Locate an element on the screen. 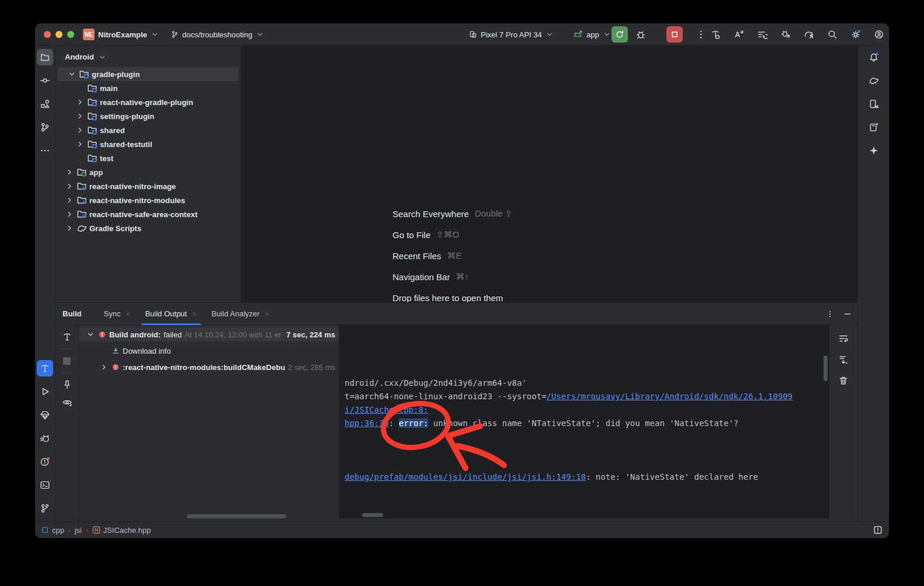 The width and height of the screenshot is (924, 586). build-tab-build-analyzer: Build Analyzer is located at coordinates (241, 314).